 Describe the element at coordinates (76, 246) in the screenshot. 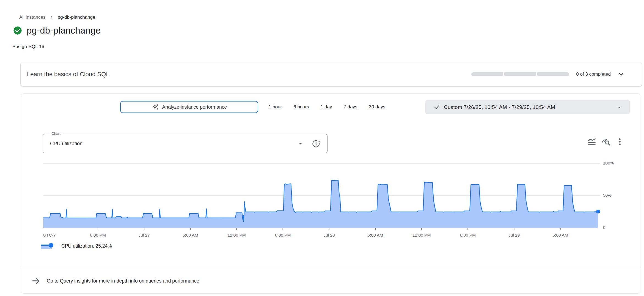

I see `chart-legend: CPU utilization: 25.24%` at that location.